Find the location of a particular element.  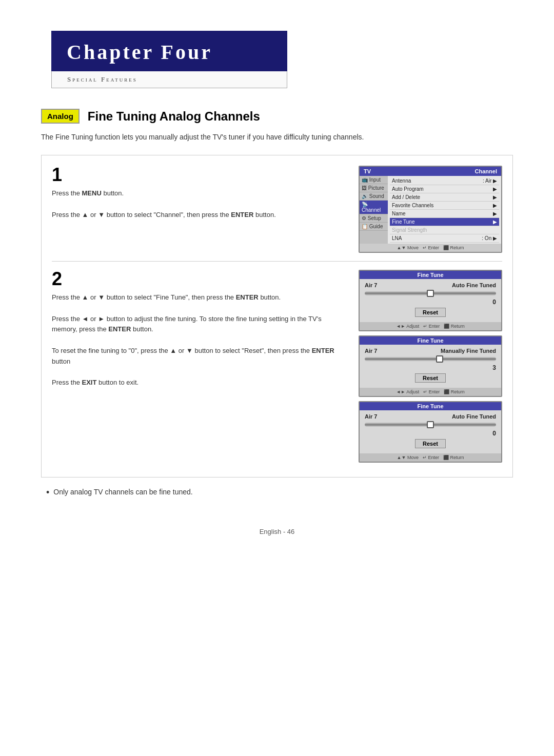

fine-tune-screen-2: Fine Tune Air 7 Manually Fine Tuned 3 Re… is located at coordinates (430, 366).